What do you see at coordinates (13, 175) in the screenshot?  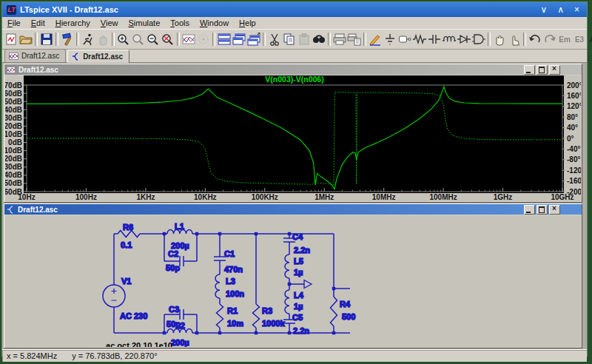 I see `svg-text: -40dB` at bounding box center [13, 175].